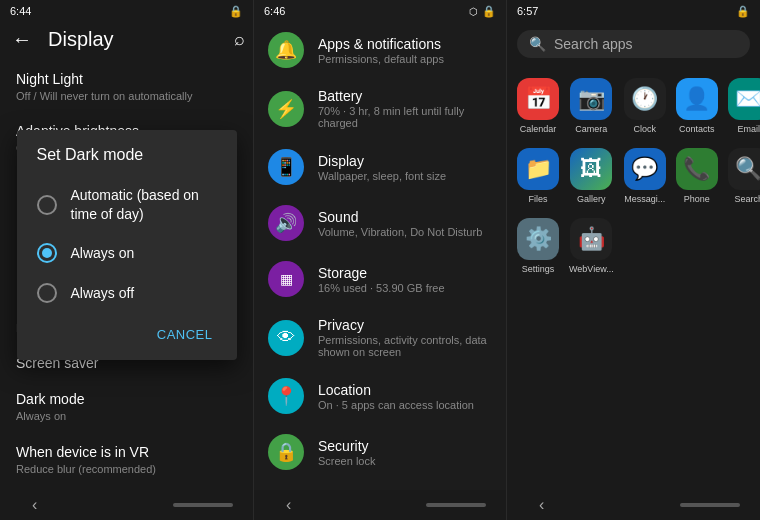 The height and width of the screenshot is (520, 760). I want to click on app-settings: ⚙️ Settings, so click(538, 246).